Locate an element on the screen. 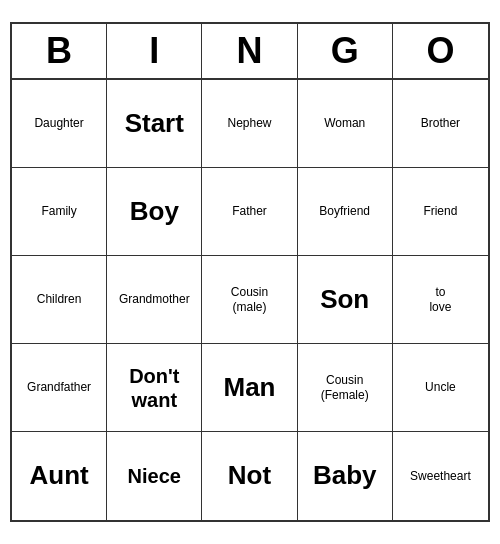 The width and height of the screenshot is (500, 544). cell-label: Grandfather is located at coordinates (59, 387).